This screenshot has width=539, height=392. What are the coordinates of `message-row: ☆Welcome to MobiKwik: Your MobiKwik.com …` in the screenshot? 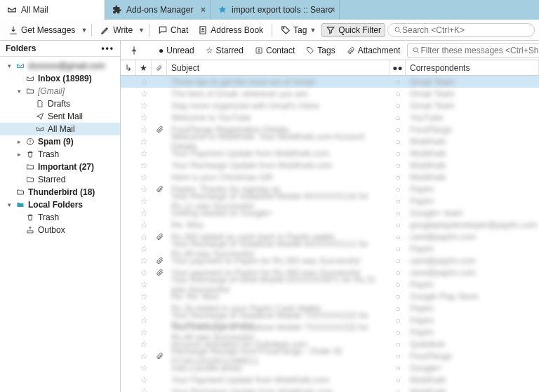 It's located at (330, 142).